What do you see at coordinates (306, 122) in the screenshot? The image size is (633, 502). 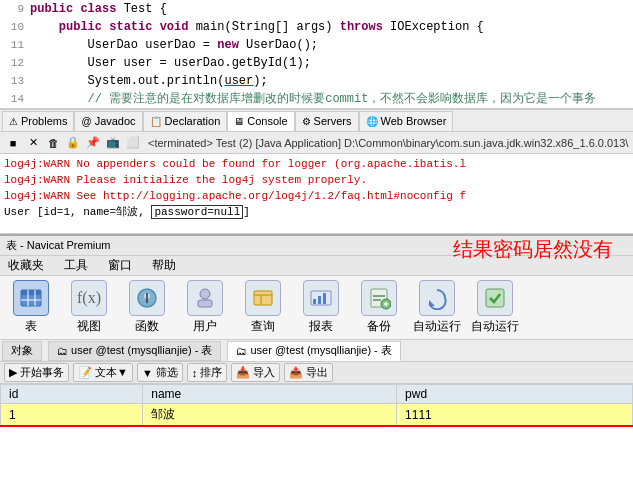 I see `servers-icon: ⚙` at bounding box center [306, 122].